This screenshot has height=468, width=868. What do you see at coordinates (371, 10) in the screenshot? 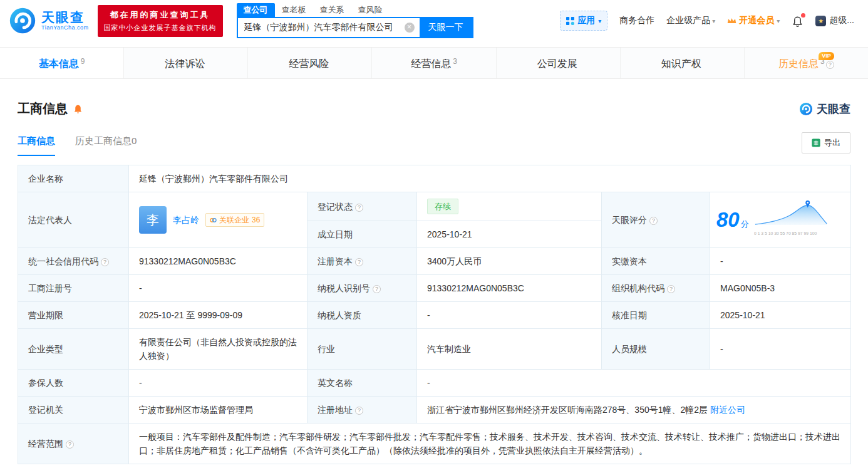
I see `search-tab-risk: 查风险` at bounding box center [371, 10].